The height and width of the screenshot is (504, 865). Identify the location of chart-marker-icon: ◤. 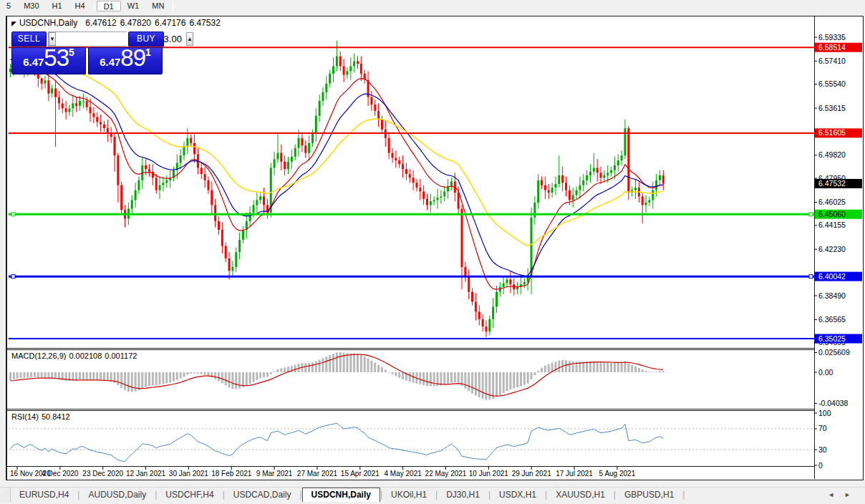
(14, 24).